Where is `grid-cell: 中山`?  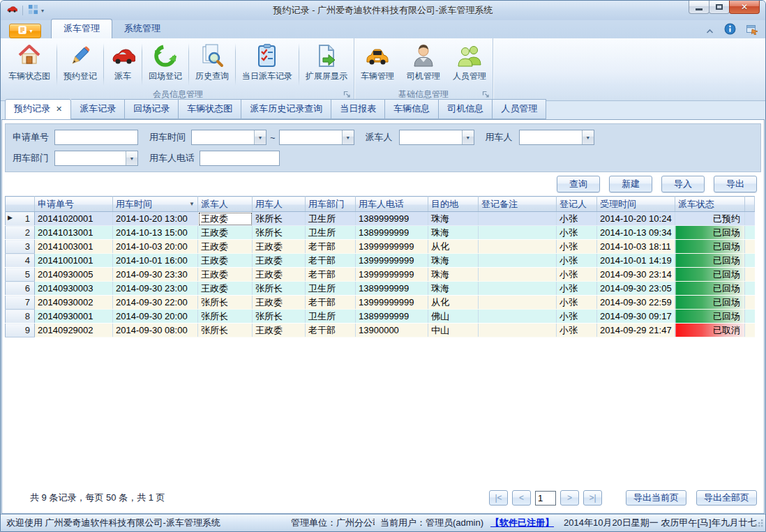 grid-cell: 中山 is located at coordinates (453, 330).